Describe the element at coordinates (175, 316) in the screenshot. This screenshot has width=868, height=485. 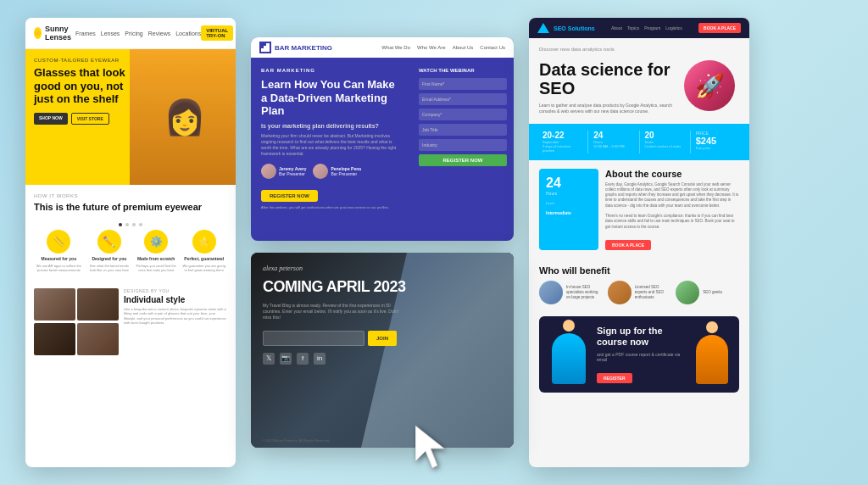
I see `s1-individual-desc: Like a bespoke suit or custom shoes, bes…` at that location.